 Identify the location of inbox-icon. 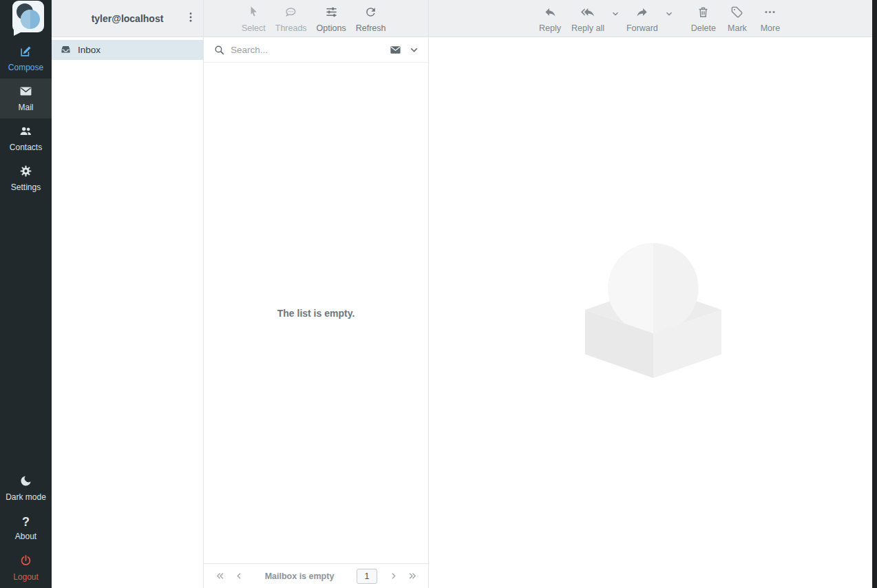
(66, 50).